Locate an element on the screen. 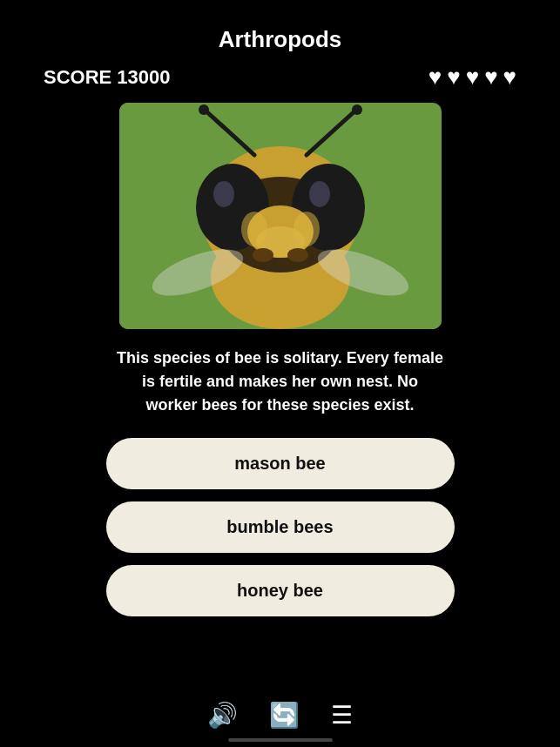  heart-icon-1: ♥ is located at coordinates (435, 77).